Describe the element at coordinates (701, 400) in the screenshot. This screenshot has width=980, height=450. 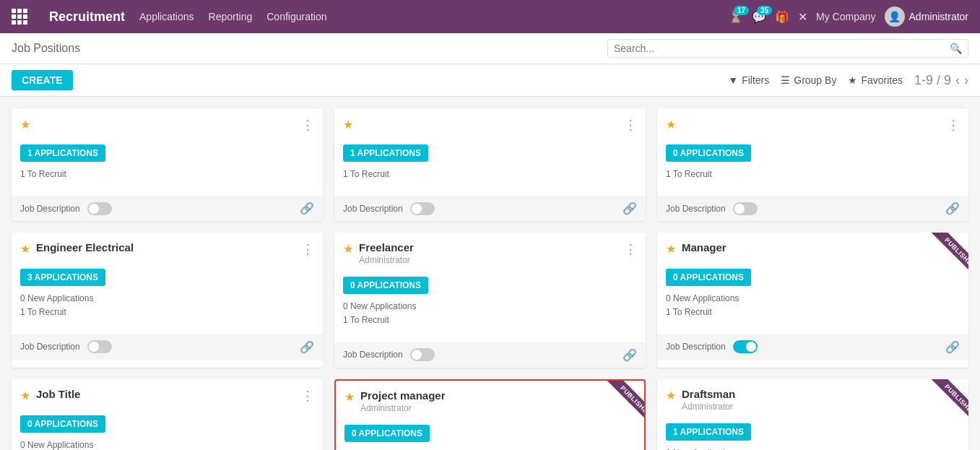
I see `card-title-area: ★ Draftsman Administrator` at that location.